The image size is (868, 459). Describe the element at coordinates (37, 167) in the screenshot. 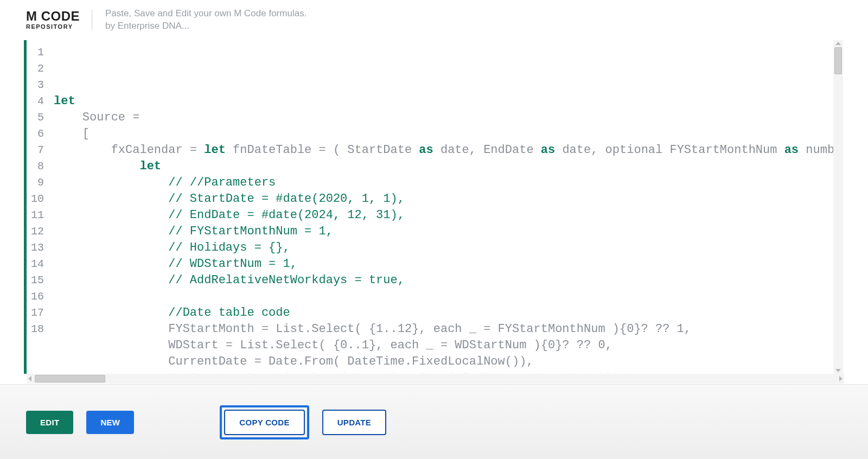

I see `line-number: 8` at that location.